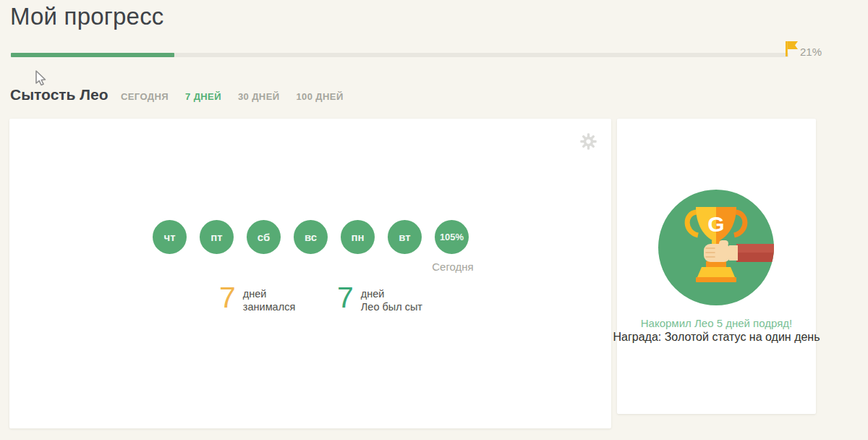 The width and height of the screenshot is (868, 440). What do you see at coordinates (716, 248) in the screenshot?
I see `trophy-illustration: G` at bounding box center [716, 248].